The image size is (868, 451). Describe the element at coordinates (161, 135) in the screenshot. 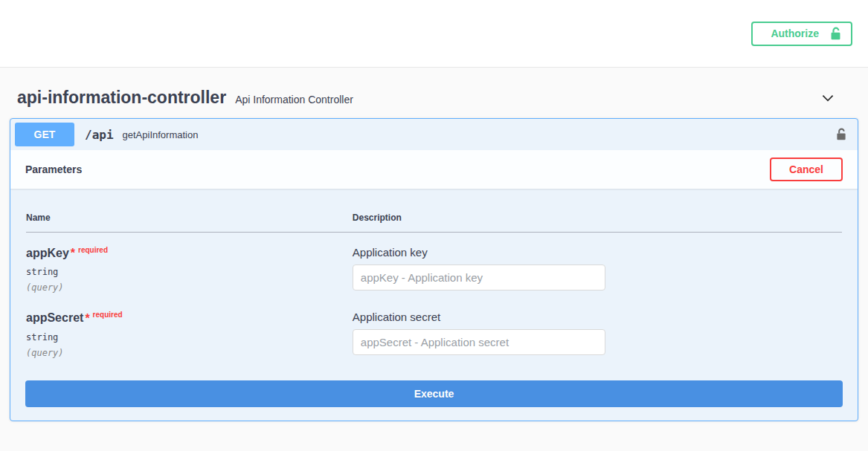

I see `endpoint-summary: getApiInformation` at that location.